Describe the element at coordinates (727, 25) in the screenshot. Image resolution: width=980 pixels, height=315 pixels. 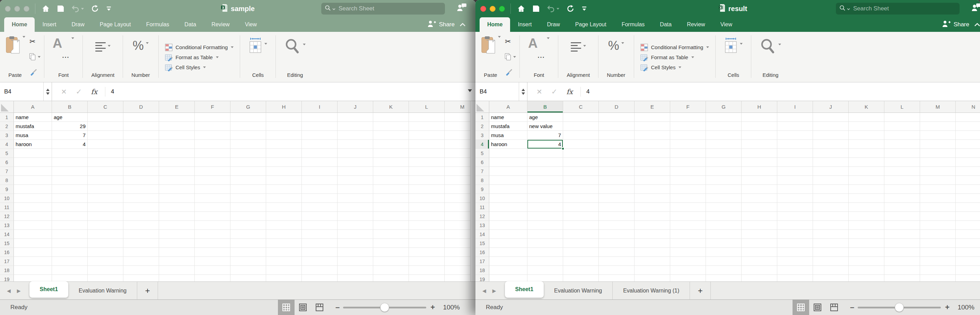
I see `tab-view: View` at that location.